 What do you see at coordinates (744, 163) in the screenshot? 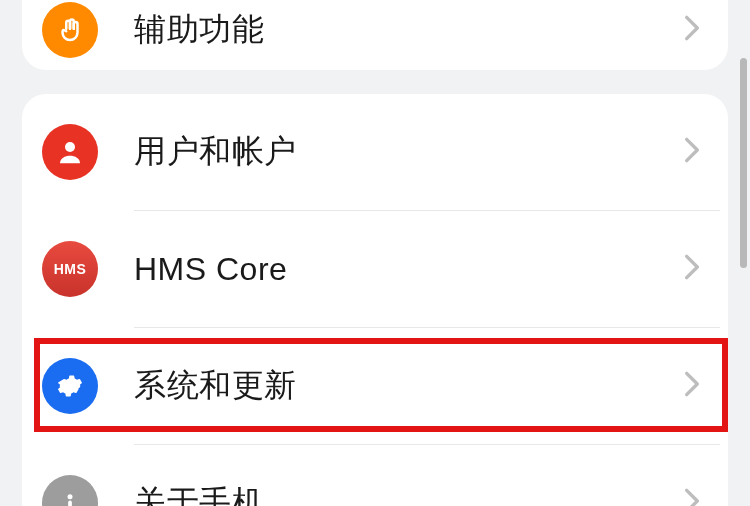
I see `scrollbar` at bounding box center [744, 163].